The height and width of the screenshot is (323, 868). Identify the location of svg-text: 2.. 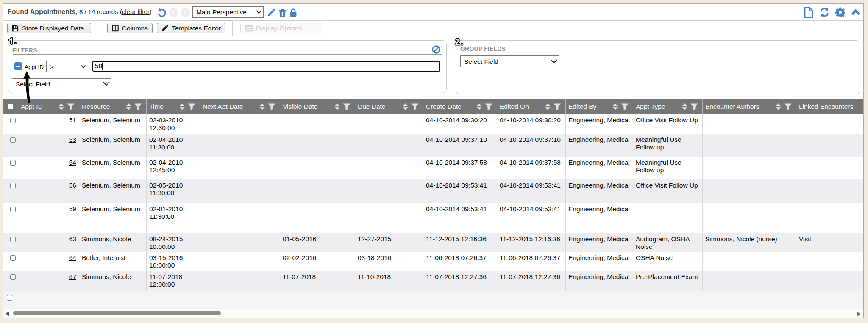
(459, 42).